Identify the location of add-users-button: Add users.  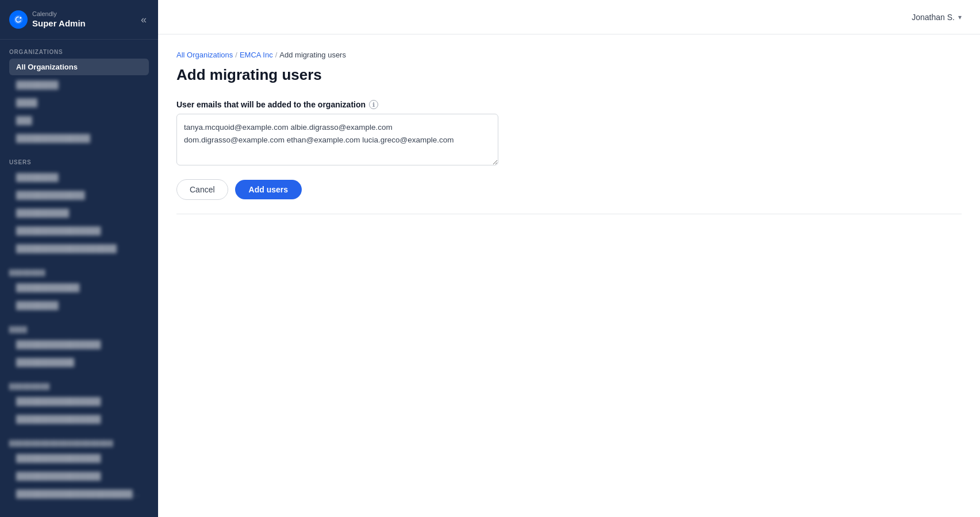
(268, 190).